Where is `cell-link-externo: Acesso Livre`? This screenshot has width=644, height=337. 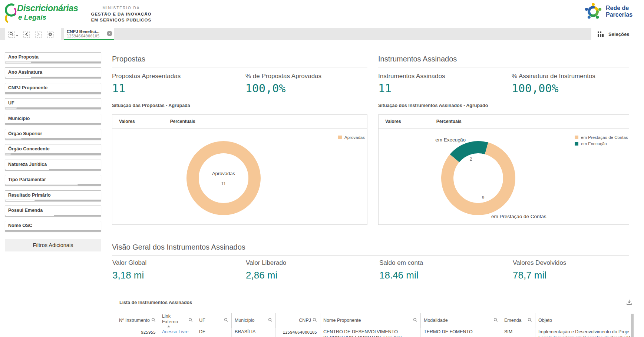 cell-link-externo: Acesso Livre is located at coordinates (178, 333).